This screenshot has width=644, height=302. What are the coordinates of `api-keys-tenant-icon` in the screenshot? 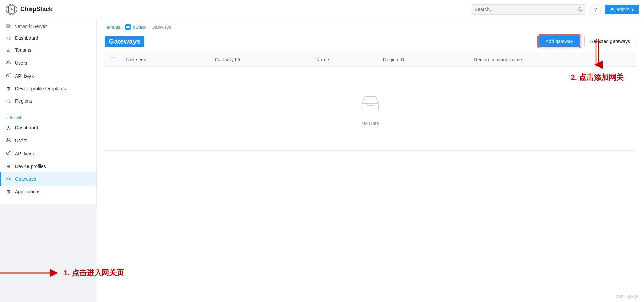 It's located at (8, 154).